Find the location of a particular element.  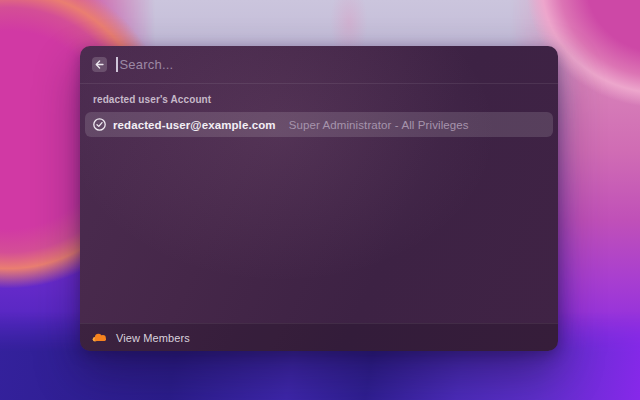

account-role: Super Administrator - All Privileges is located at coordinates (379, 125).